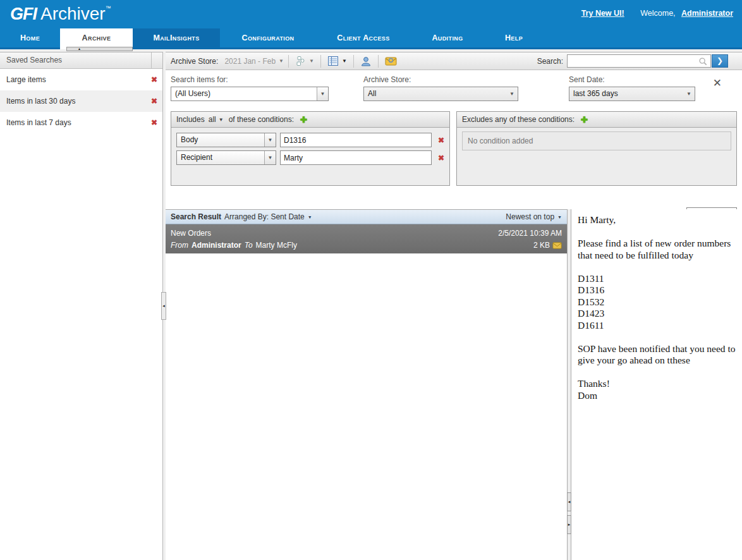 This screenshot has height=560, width=742. What do you see at coordinates (195, 61) in the screenshot?
I see `archive-store-toolbar-label: Archive Store:` at bounding box center [195, 61].